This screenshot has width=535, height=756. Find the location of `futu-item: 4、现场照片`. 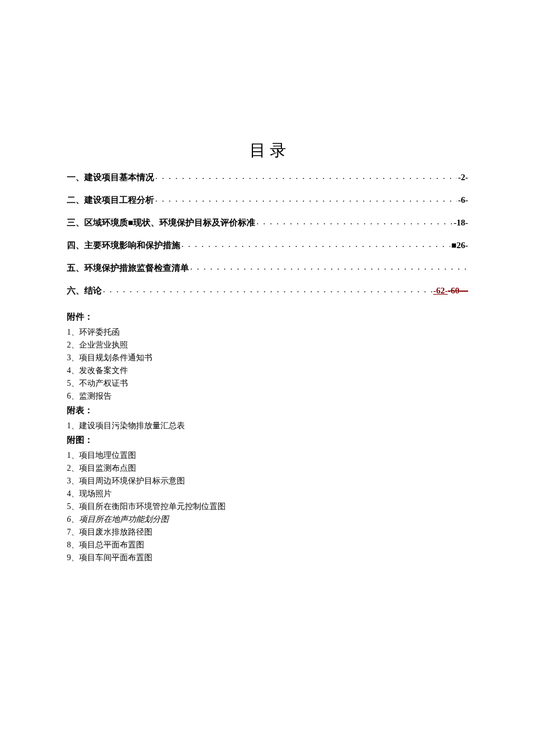

futu-item: 4、现场照片 is located at coordinates (268, 494).